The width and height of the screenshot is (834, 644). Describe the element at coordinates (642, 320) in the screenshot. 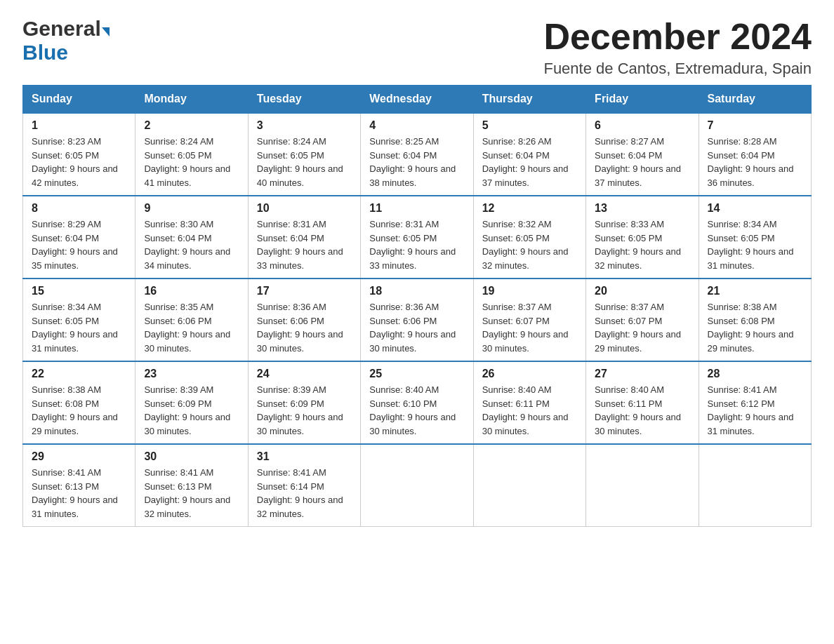

I see `day-cell: 20Sunrise: 8:37 AMSunset: 6:07 PMDayligh…` at that location.